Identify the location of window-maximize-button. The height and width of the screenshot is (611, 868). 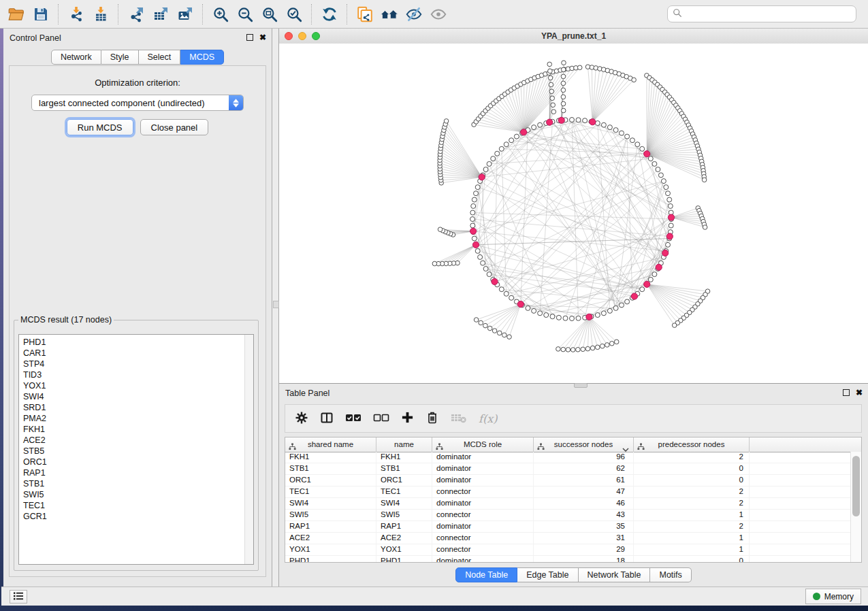
(316, 36).